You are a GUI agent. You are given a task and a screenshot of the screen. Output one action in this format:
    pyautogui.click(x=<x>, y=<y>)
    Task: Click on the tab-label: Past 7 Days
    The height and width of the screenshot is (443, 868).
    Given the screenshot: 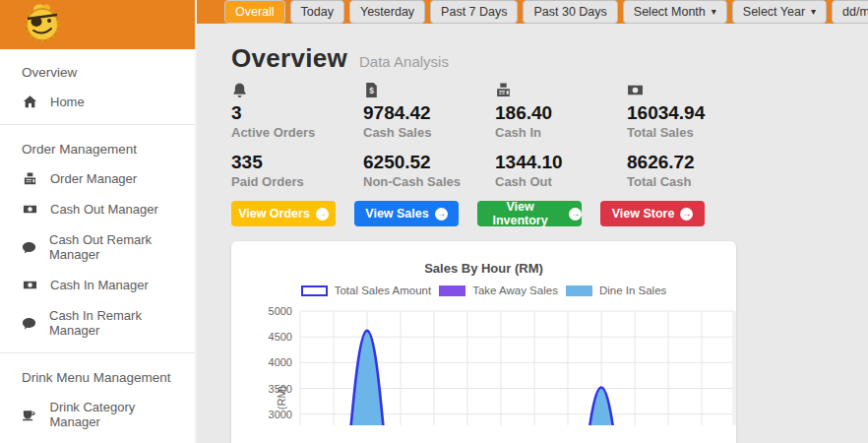 What is the action you would take?
    pyautogui.click(x=474, y=12)
    